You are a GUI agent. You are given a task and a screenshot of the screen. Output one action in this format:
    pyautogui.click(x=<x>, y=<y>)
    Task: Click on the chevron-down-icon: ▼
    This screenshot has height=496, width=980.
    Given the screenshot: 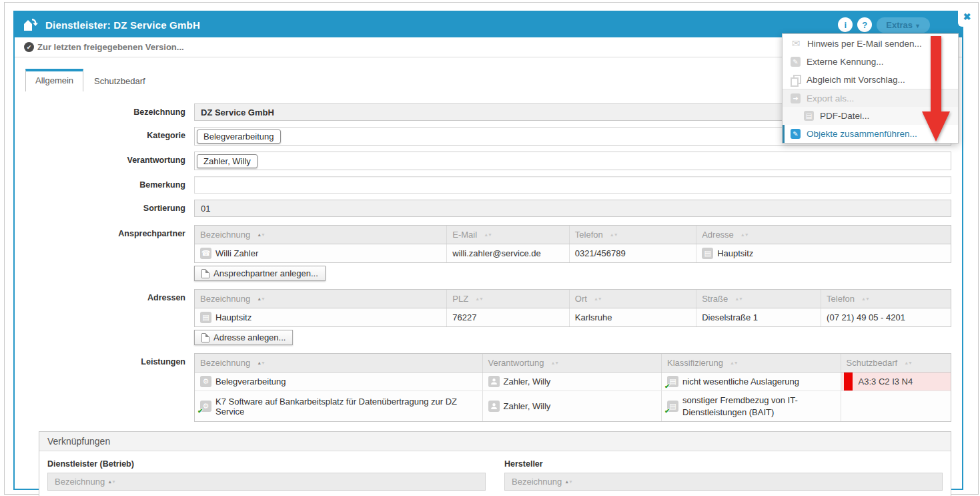 What is the action you would take?
    pyautogui.click(x=918, y=26)
    